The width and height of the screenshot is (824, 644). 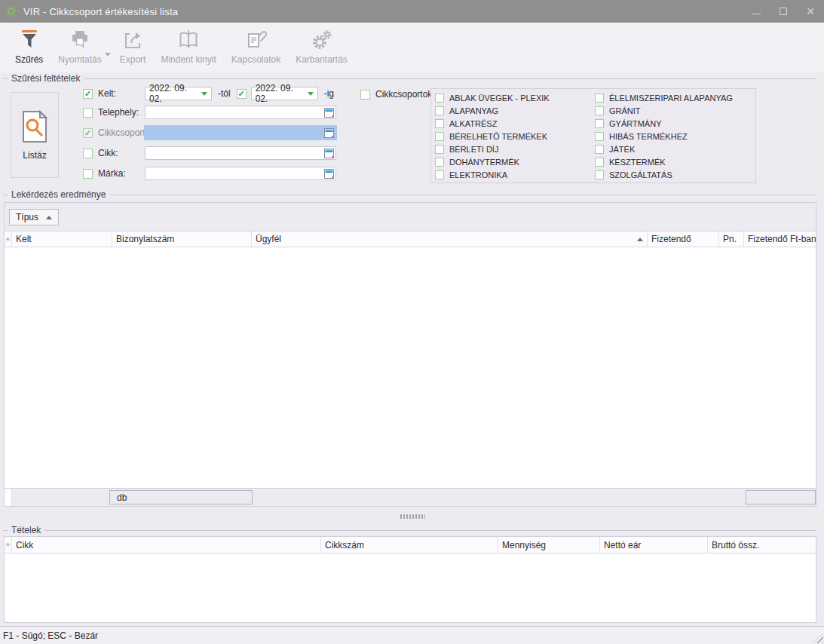 I want to click on cikkcsoport-option: GYÁRTMÁNY, so click(x=675, y=124).